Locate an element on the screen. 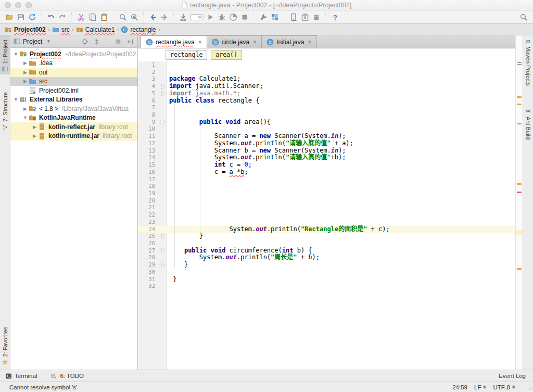 The height and width of the screenshot is (392, 533). minimize-window-button is located at coordinates (18, 5).